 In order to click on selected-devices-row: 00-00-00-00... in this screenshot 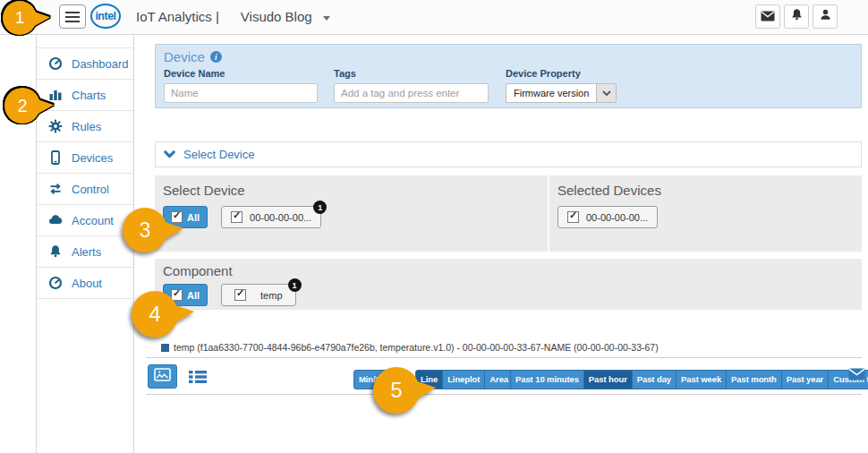, I will do `click(705, 217)`.